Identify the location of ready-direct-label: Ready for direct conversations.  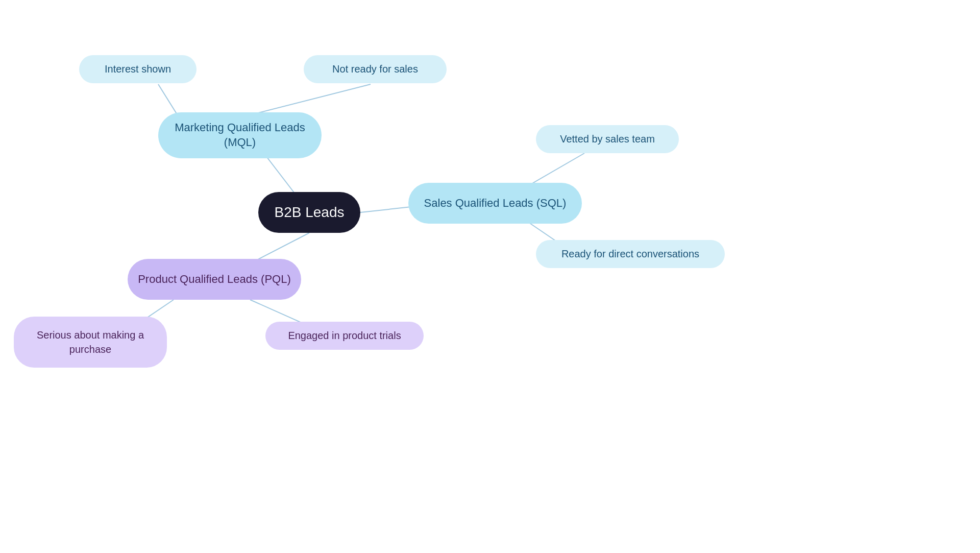
(630, 254).